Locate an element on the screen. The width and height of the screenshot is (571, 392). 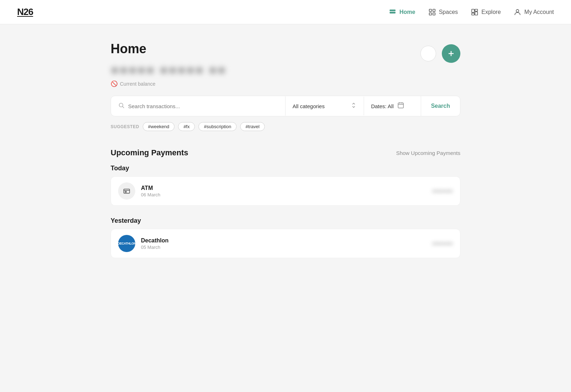
show-upcoming-link: Show Upcoming Payments is located at coordinates (428, 153).